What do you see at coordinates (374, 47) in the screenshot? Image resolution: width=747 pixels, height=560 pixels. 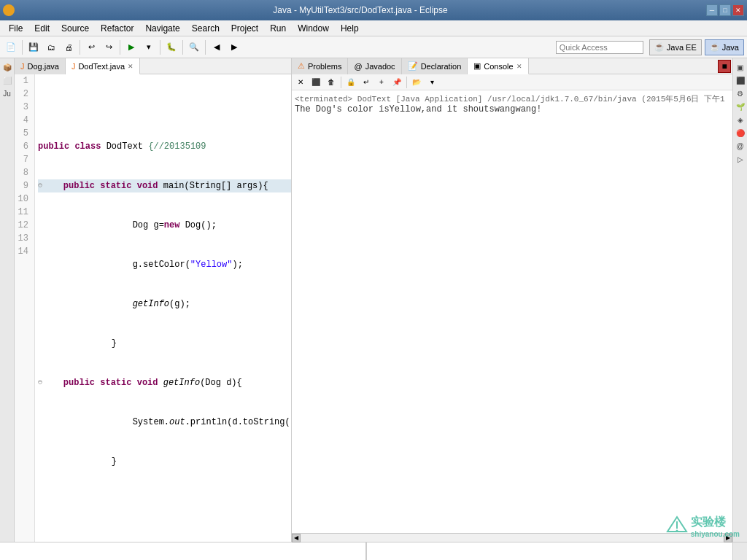 I see `toolbar: 📄 💾 🗂 🖨 ↩ ↪ ▶ ▾ 🐛 🔍 ◀ ▶ ☕ Java EE ☕ Java` at bounding box center [374, 47].